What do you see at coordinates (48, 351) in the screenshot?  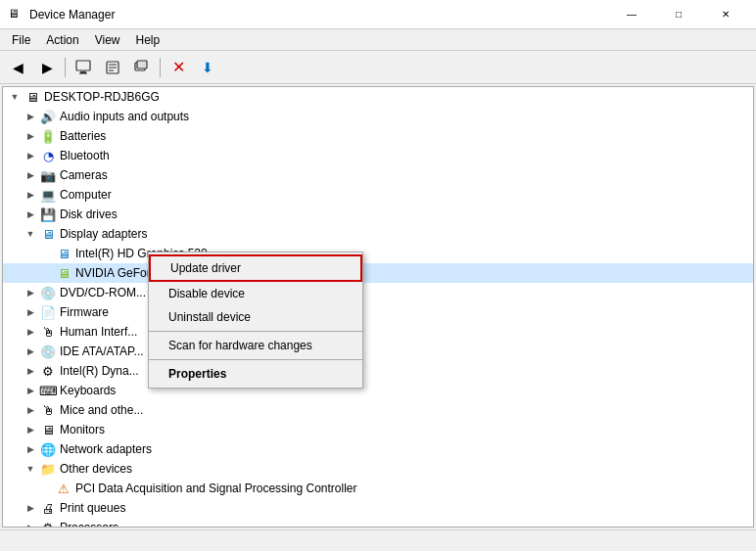 I see `ideatap-icon: 💿` at bounding box center [48, 351].